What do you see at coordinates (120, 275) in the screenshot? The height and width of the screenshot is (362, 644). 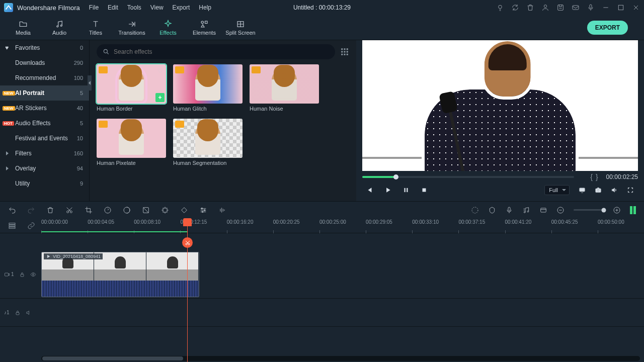 I see `video-clip: VID_20210418_080941` at bounding box center [120, 275].